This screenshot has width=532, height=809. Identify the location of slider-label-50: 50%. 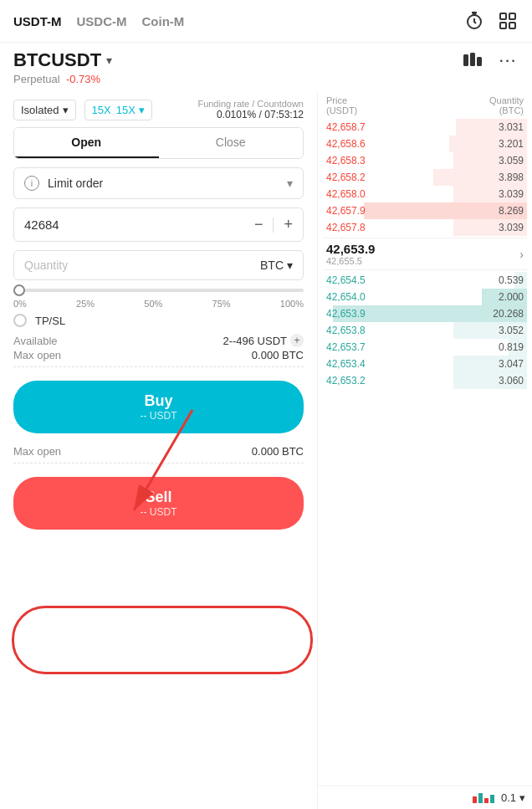
(153, 304).